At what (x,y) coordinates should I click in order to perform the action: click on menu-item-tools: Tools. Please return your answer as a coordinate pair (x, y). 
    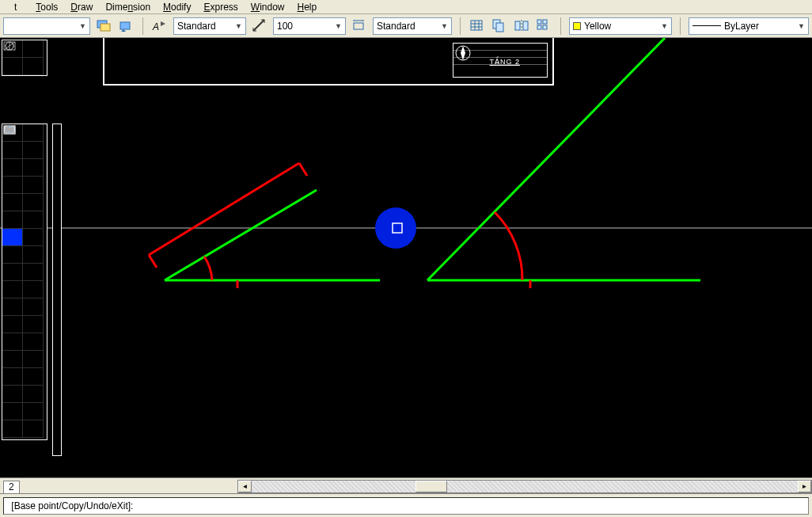
    Looking at the image, I should click on (47, 7).